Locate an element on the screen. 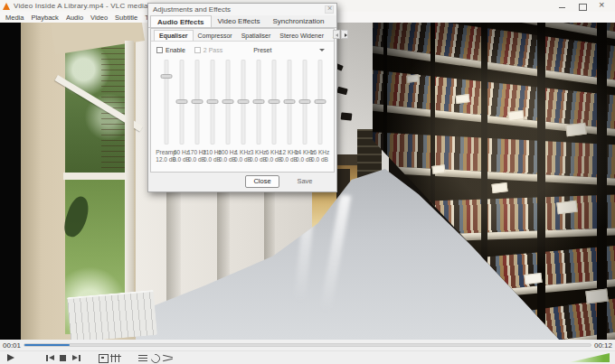  eq-band-column: 6 KHz 0.0 dB is located at coordinates (273, 112).